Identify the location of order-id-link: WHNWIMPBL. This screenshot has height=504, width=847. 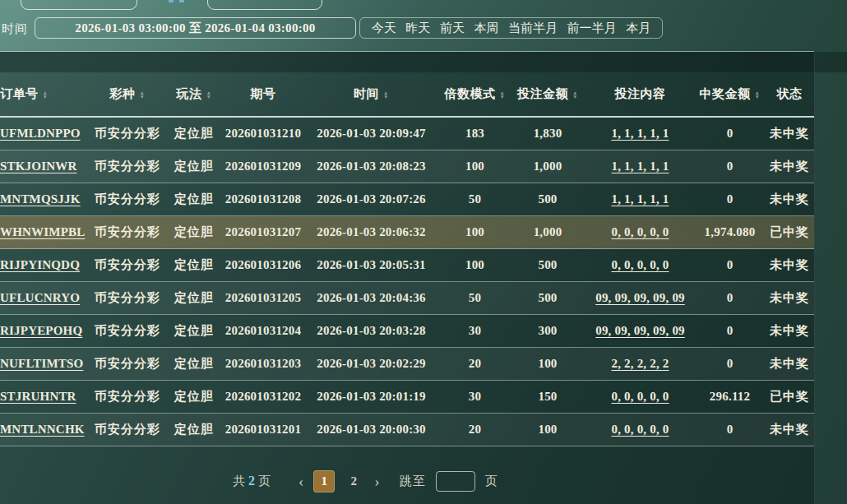
(43, 232).